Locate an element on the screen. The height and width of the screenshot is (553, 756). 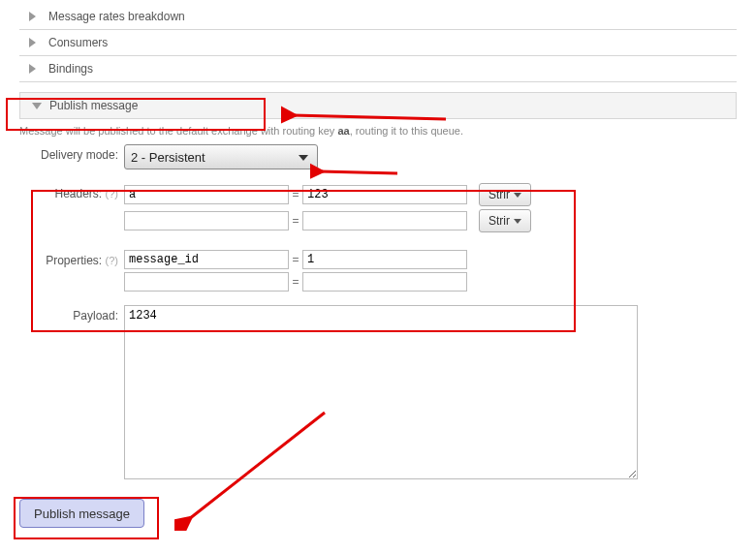
publish-hint: Message will be published to the default… is located at coordinates (378, 131).